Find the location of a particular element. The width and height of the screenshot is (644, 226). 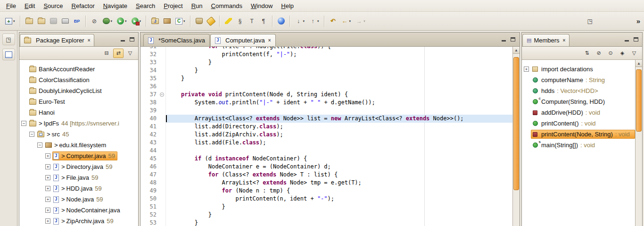

collapse-all-icon: ⊟ is located at coordinates (107, 53).